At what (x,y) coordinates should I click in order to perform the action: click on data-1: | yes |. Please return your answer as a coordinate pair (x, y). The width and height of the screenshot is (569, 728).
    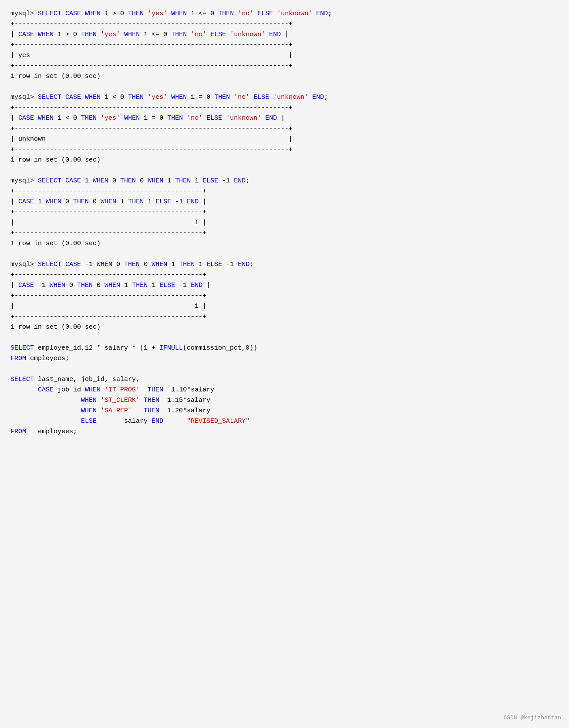
    Looking at the image, I should click on (285, 56).